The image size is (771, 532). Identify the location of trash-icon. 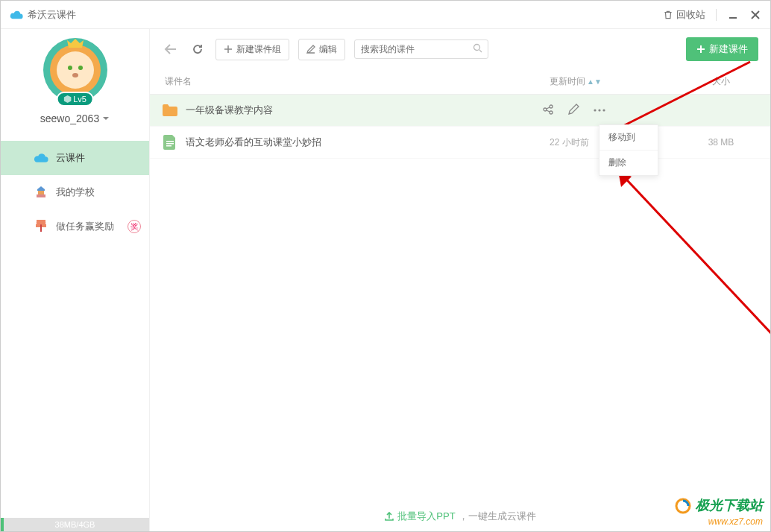
(668, 15).